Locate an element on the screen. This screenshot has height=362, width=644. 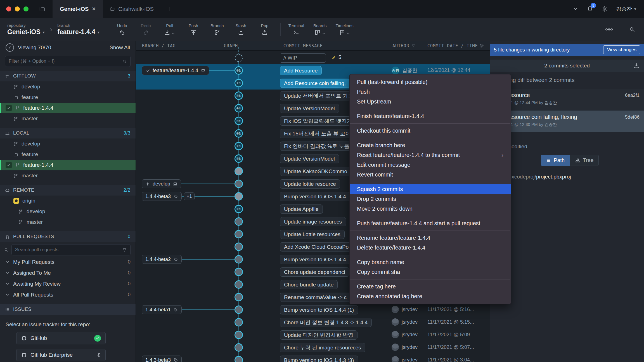
collapse-sidebar-button is located at coordinates (10, 48).